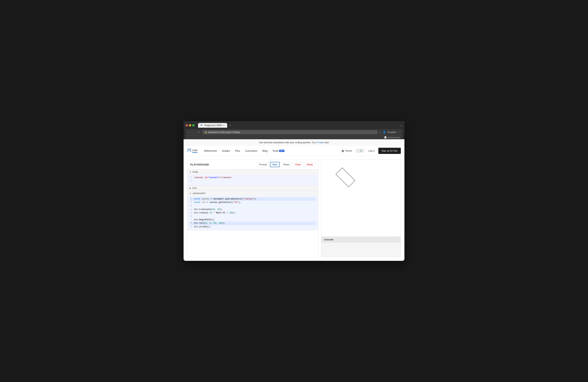 This screenshot has height=382, width=588. What do you see at coordinates (380, 132) in the screenshot?
I see `bookmark-star-icon: ☆` at bounding box center [380, 132].